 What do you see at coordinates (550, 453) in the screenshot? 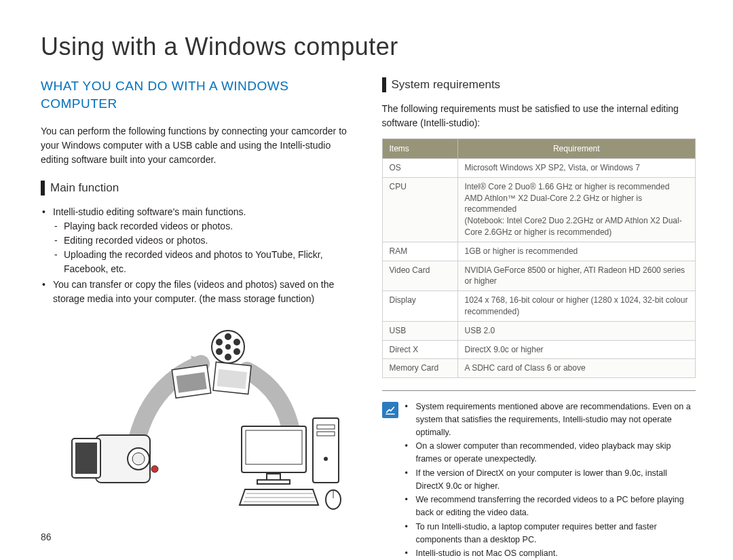
I see `list-item: On a slower computer than recommended, v…` at bounding box center [550, 453].